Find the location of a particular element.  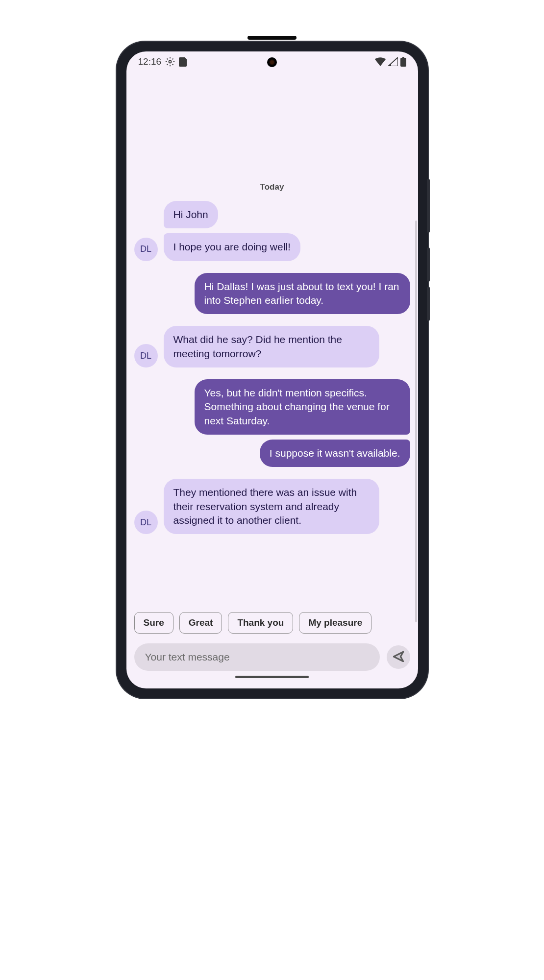

message-bubble-incoming: Hi John is located at coordinates (191, 215).